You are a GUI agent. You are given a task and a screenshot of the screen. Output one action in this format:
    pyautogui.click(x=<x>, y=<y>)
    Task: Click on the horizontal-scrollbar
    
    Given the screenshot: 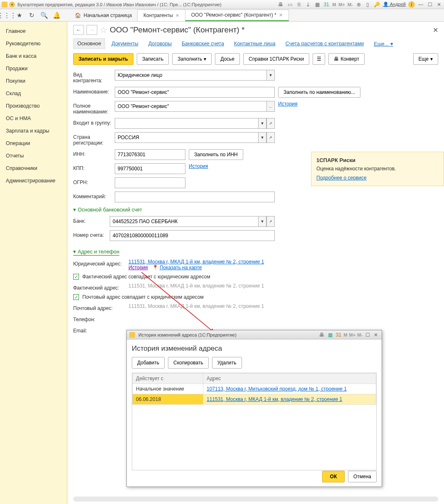 What is the action you would take?
    pyautogui.click(x=256, y=499)
    